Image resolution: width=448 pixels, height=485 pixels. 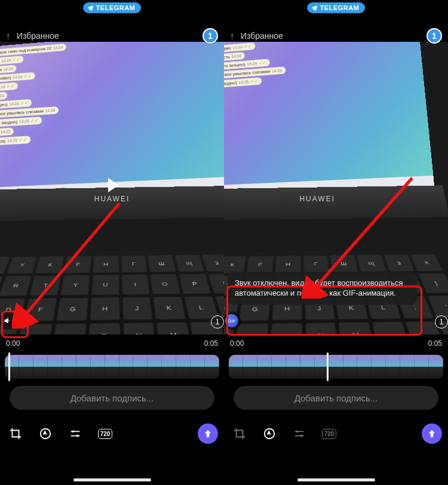 I want to click on chat-bubbles: на портале гимн под номером 22 14:24 осо…, so click(x=49, y=96).